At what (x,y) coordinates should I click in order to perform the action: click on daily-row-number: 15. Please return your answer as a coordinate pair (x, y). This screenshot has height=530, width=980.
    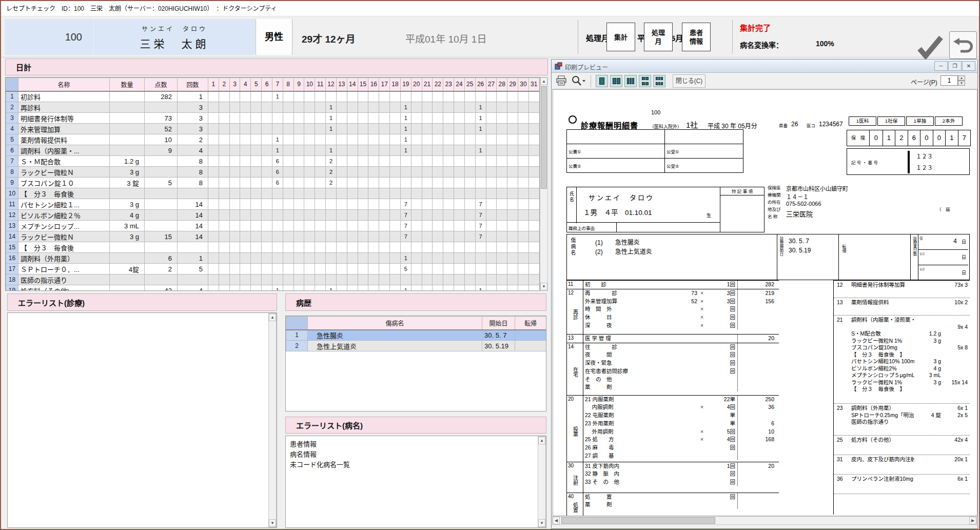
    Looking at the image, I should click on (12, 247).